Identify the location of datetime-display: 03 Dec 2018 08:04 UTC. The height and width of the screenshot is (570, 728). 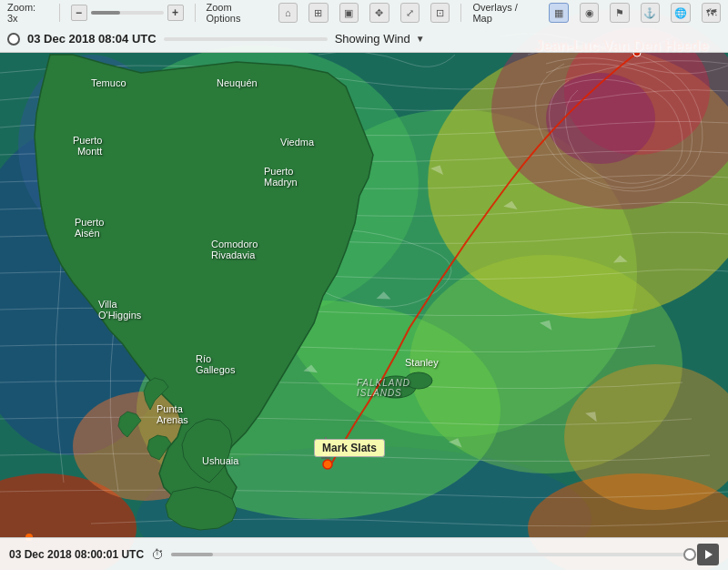
(167, 38).